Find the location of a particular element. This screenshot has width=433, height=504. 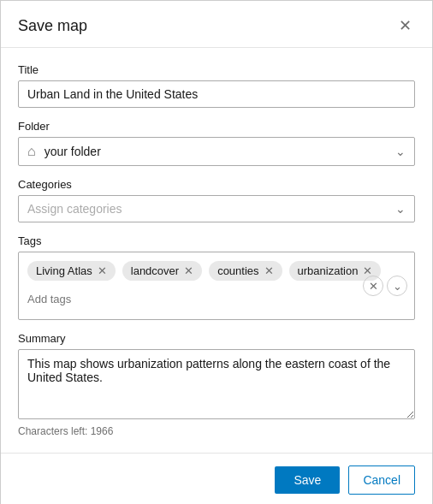

folder-select: ⌂ your folder ⌄ is located at coordinates (216, 151).